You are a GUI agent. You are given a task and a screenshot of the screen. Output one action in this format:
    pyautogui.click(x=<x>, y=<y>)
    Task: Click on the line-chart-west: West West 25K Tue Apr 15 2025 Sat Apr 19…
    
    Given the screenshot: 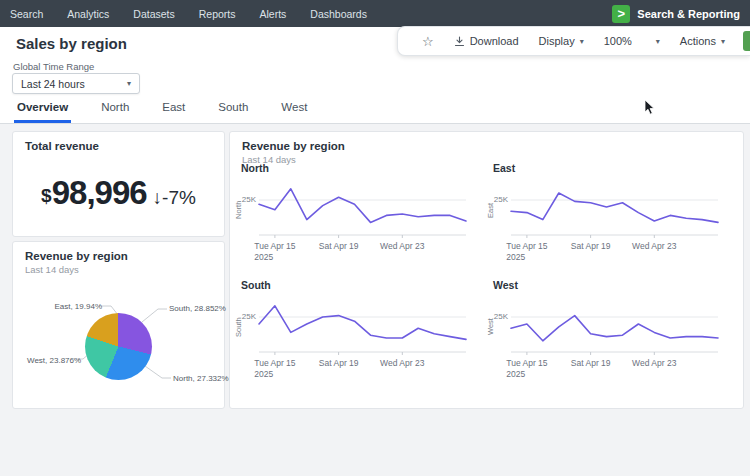 What is the action you would take?
    pyautogui.click(x=607, y=335)
    